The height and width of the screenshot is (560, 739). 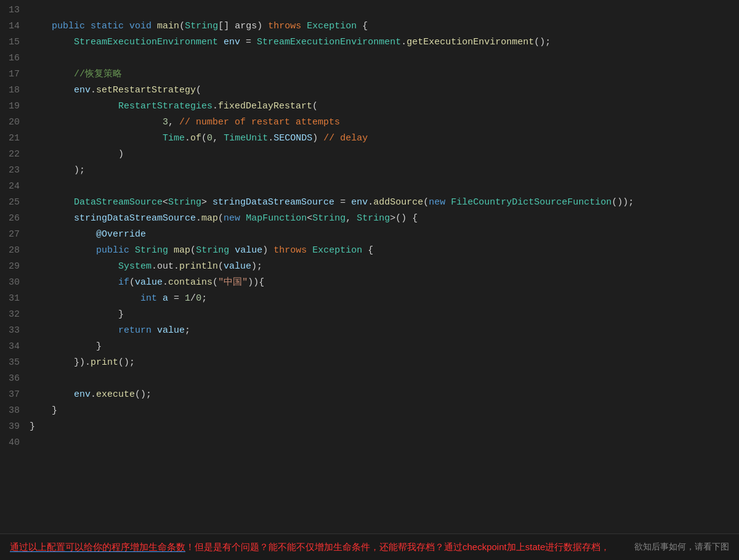 What do you see at coordinates (370, 59) in the screenshot?
I see `code-line-16: 16` at bounding box center [370, 59].